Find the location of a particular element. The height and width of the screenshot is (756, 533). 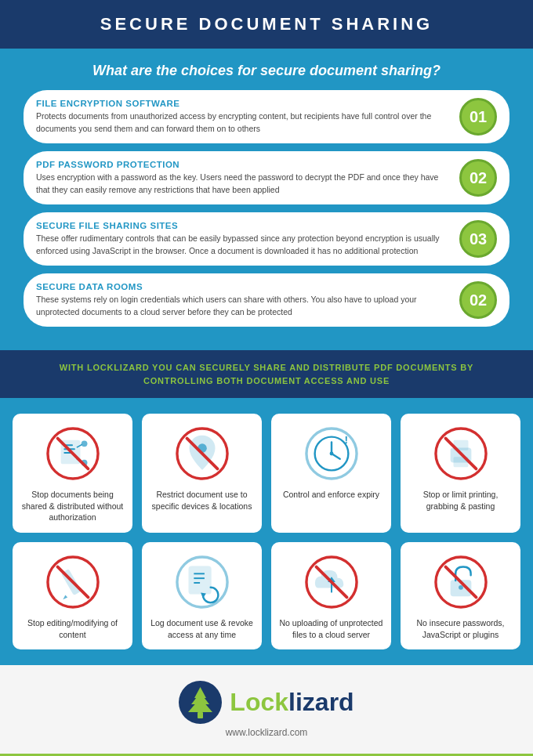

choice-text: SECURE DATA ROOMS These systems rely on … is located at coordinates (243, 299).